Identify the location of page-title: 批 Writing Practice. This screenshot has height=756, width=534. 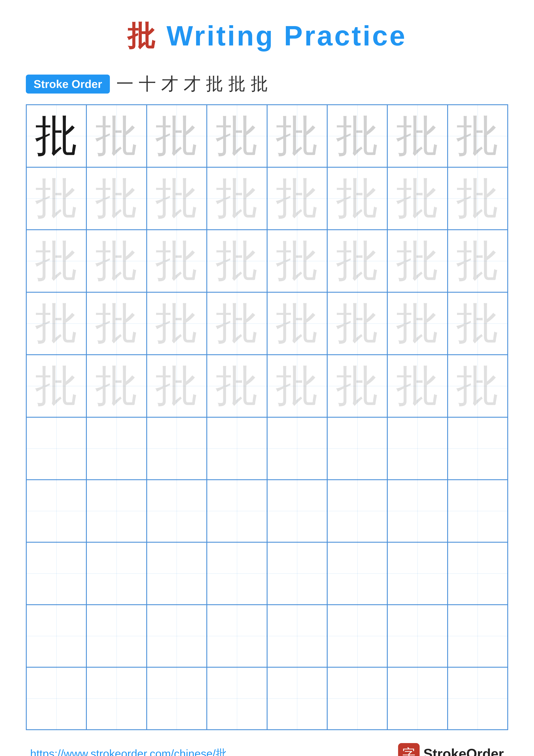
(267, 36).